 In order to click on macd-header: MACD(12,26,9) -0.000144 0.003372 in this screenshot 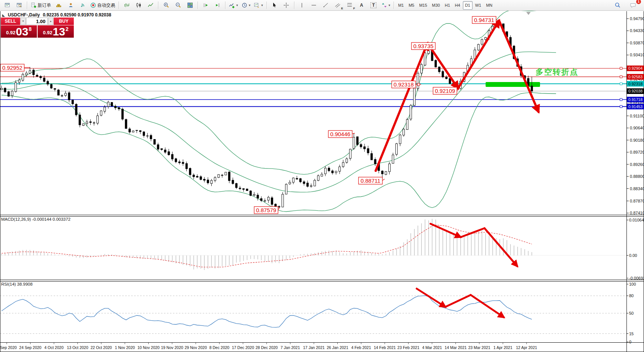, I will do `click(36, 219)`.